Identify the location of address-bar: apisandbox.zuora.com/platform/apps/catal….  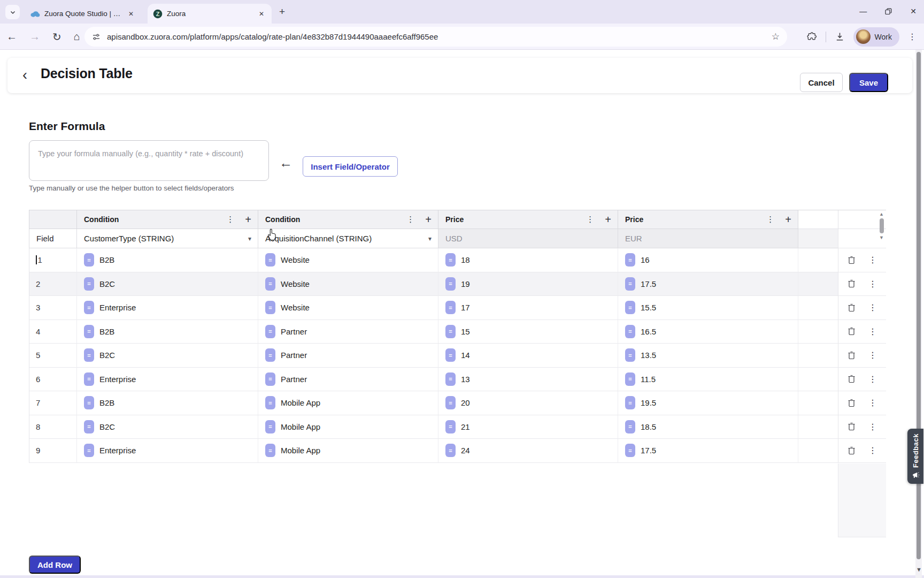
(436, 36).